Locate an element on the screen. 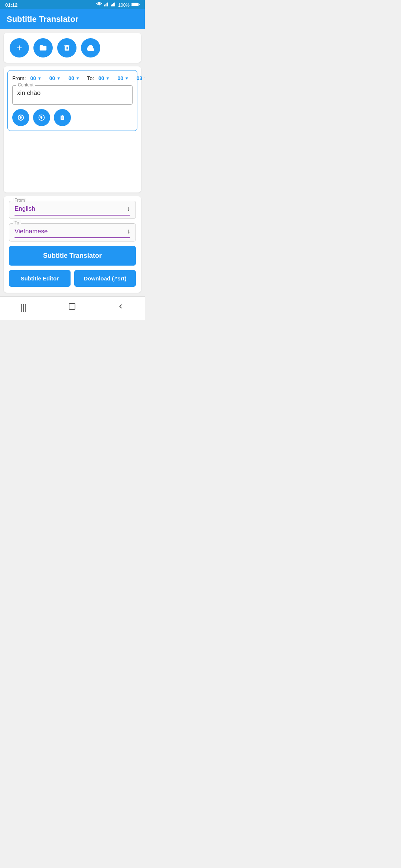 The height and width of the screenshot is (868, 401). battery-icon is located at coordinates (136, 5).